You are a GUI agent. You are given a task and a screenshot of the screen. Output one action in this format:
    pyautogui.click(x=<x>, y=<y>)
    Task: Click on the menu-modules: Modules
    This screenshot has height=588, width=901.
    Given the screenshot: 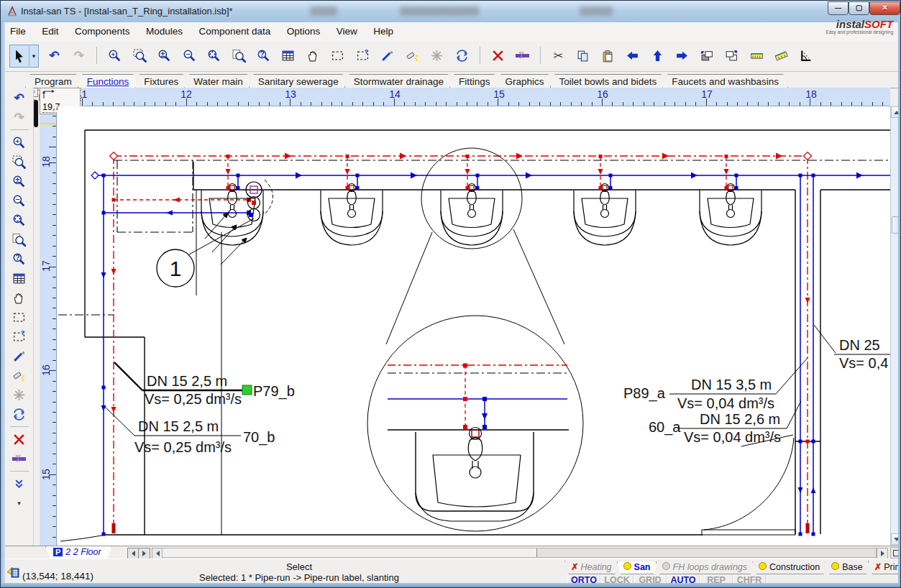 What is the action you would take?
    pyautogui.click(x=164, y=29)
    